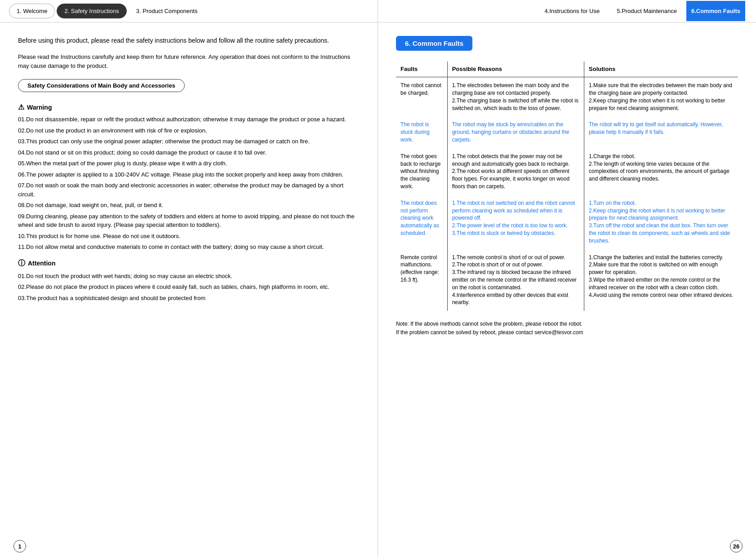  I want to click on attention-item: 02.Please do not place the product in pl…, so click(189, 287).